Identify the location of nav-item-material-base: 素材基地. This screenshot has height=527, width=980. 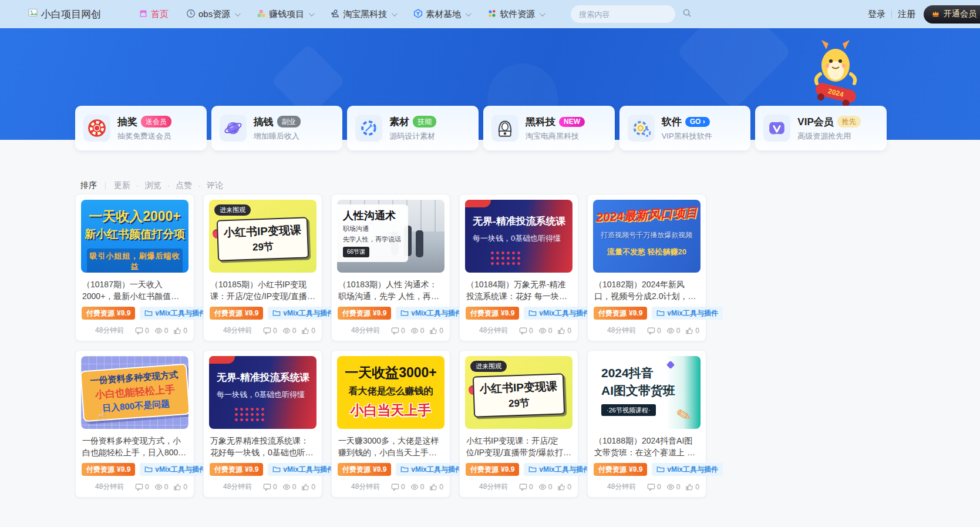
(442, 14).